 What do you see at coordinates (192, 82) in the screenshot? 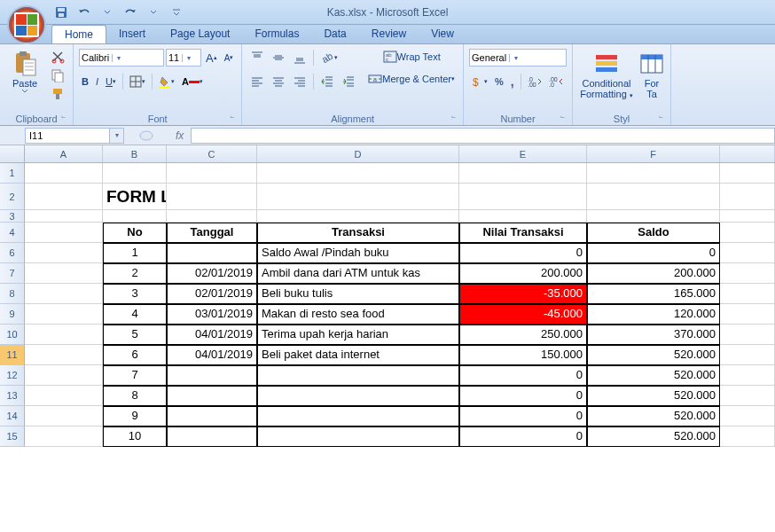
I see `font-color-button: A ▾` at bounding box center [192, 82].